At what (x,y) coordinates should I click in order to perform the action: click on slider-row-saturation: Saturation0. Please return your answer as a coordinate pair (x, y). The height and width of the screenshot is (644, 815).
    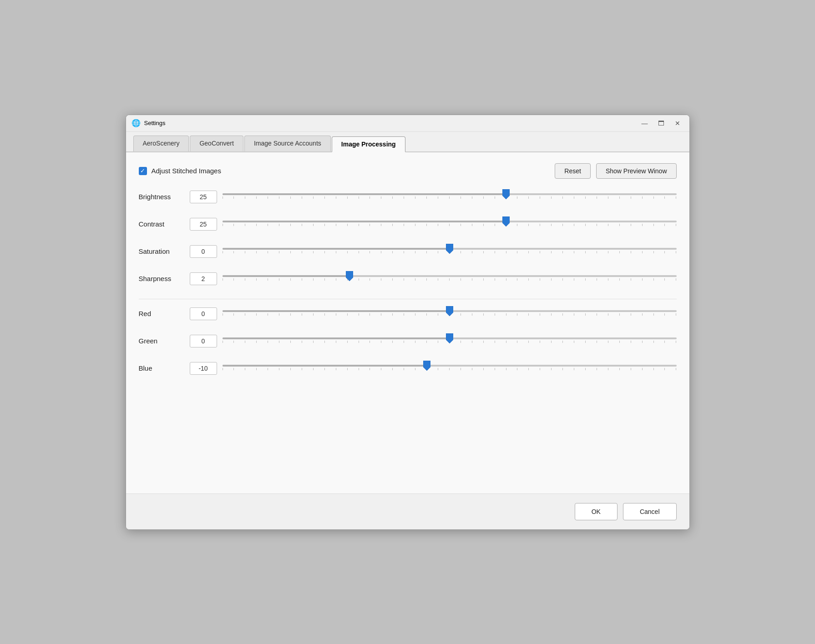
    Looking at the image, I should click on (408, 252).